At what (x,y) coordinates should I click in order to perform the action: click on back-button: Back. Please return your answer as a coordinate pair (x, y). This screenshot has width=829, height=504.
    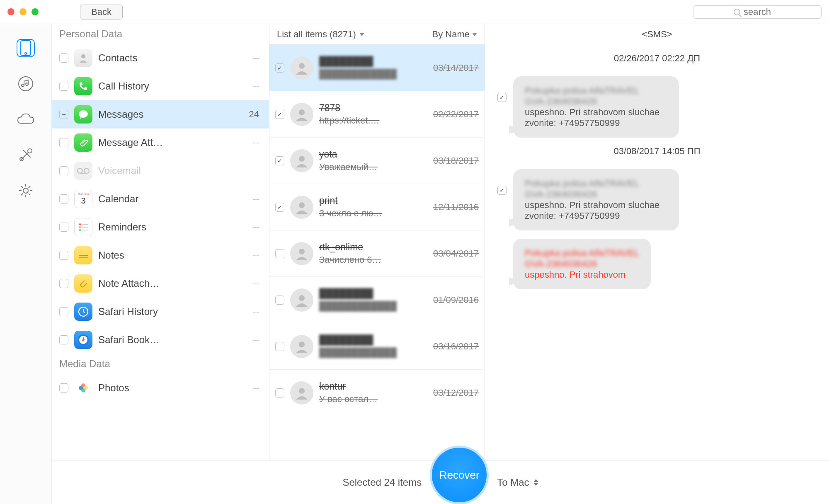
    Looking at the image, I should click on (101, 12).